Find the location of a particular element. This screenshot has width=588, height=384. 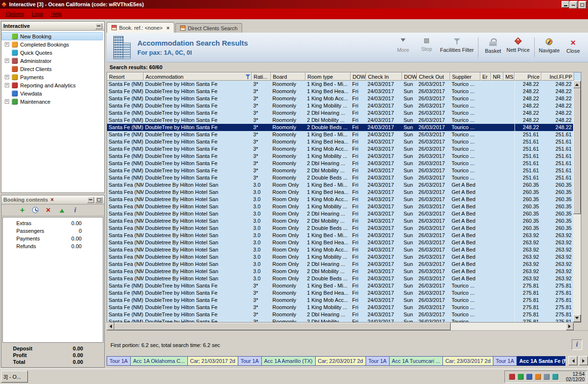

info-button is located at coordinates (577, 345).